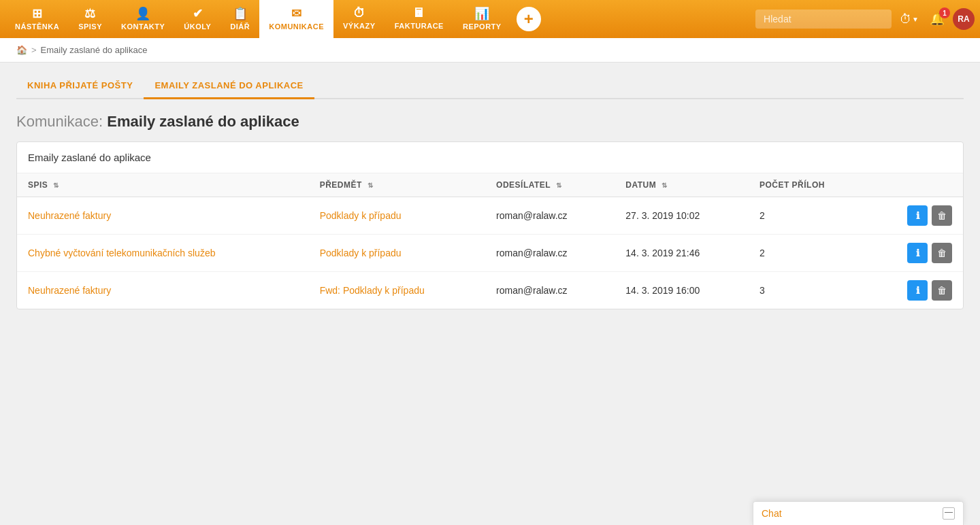  What do you see at coordinates (121, 253) in the screenshot?
I see `spis-link-1: Chybné vyčtování telekomunikačních služe…` at bounding box center [121, 253].